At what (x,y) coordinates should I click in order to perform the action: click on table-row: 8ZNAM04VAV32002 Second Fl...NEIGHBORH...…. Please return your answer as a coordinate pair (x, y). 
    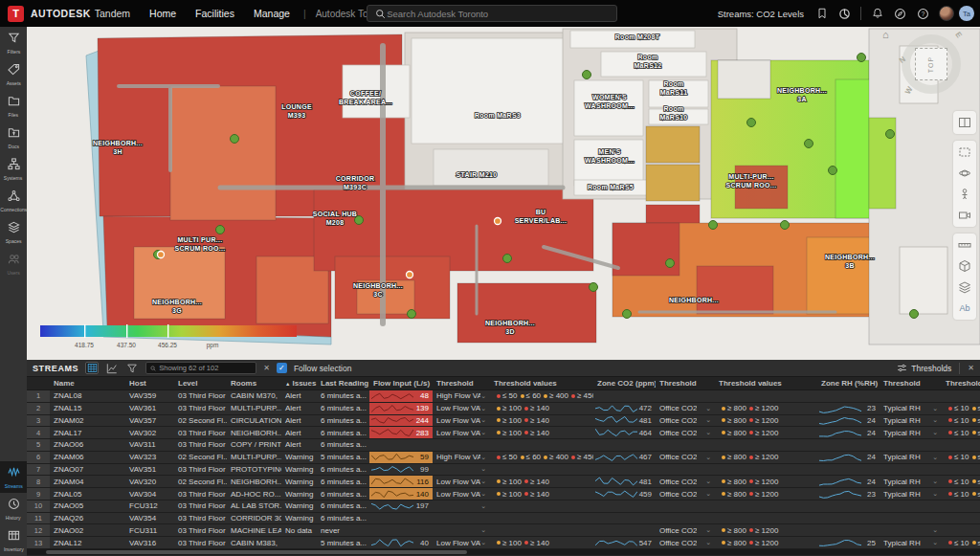
    Looking at the image, I should click on (503, 482).